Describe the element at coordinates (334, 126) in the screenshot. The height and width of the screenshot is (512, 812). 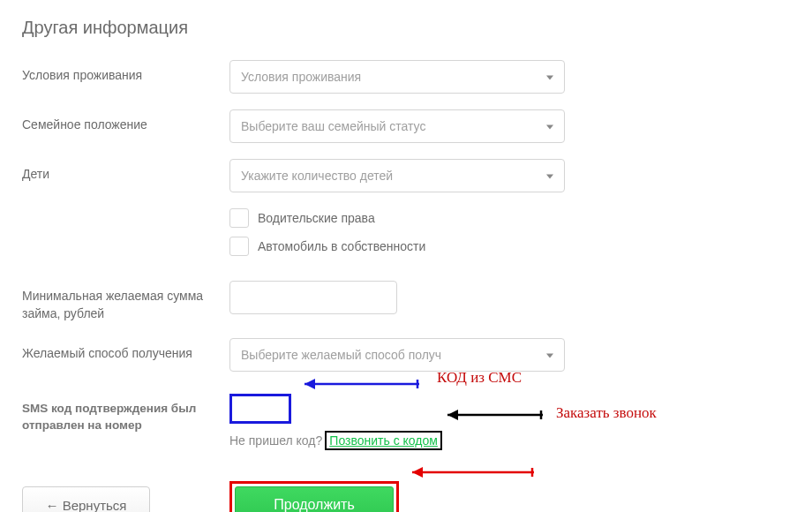
I see `select-marital-placeholder: Выберите ваш семейный статус` at that location.